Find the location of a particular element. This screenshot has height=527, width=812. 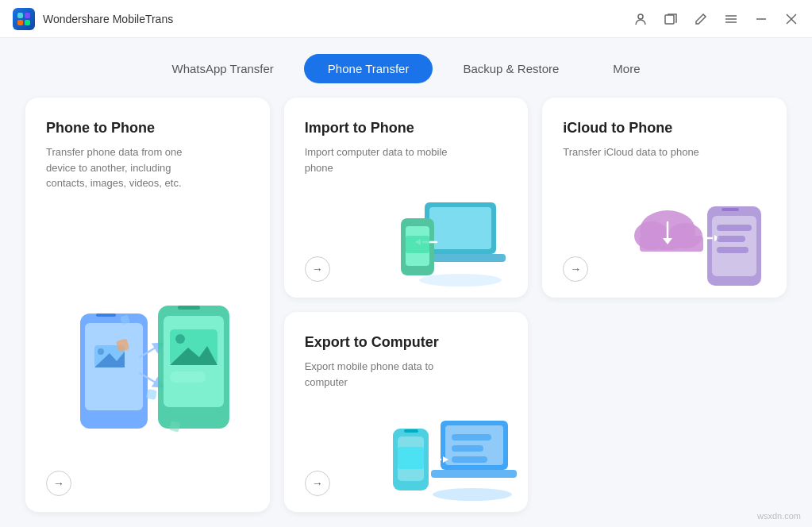

card-export-to-computer-desc: Export mobile phone data to computer is located at coordinates (376, 375).